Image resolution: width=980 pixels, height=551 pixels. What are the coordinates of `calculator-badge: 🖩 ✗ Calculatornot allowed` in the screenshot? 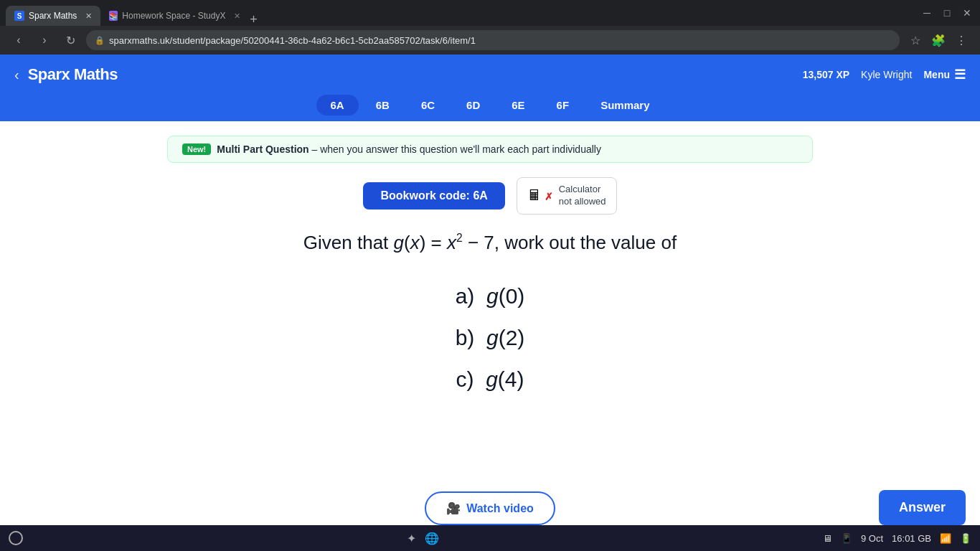 It's located at (567, 196).